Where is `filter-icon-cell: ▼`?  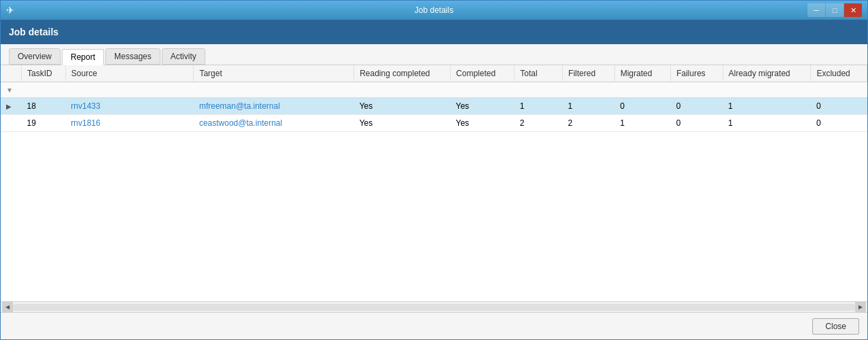
filter-icon-cell: ▼ is located at coordinates (11, 90).